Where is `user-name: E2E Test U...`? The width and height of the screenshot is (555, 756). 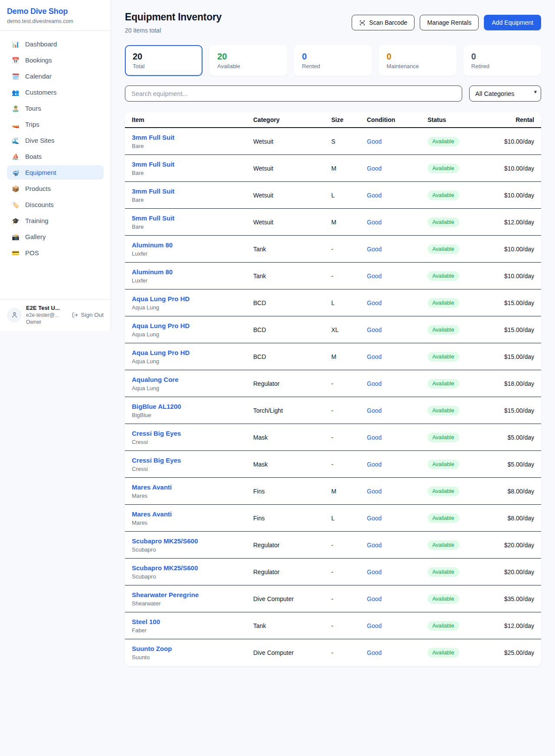
user-name: E2E Test U... is located at coordinates (47, 308).